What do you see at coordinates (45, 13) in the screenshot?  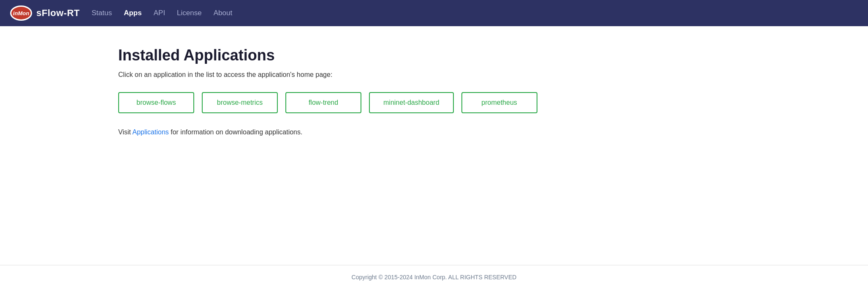 I see `logo-wrapper: inMon sFlow-RT` at bounding box center [45, 13].